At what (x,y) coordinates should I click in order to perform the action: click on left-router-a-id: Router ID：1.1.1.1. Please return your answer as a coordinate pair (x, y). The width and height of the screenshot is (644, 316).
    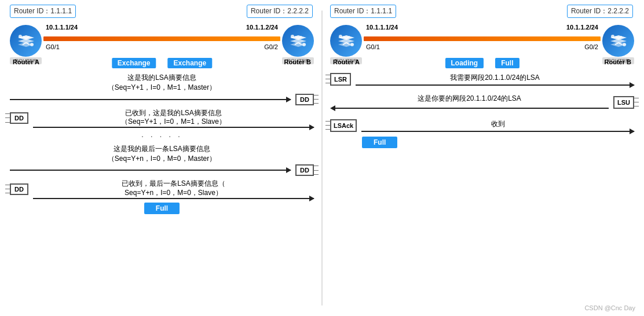
    Looking at the image, I should click on (43, 12).